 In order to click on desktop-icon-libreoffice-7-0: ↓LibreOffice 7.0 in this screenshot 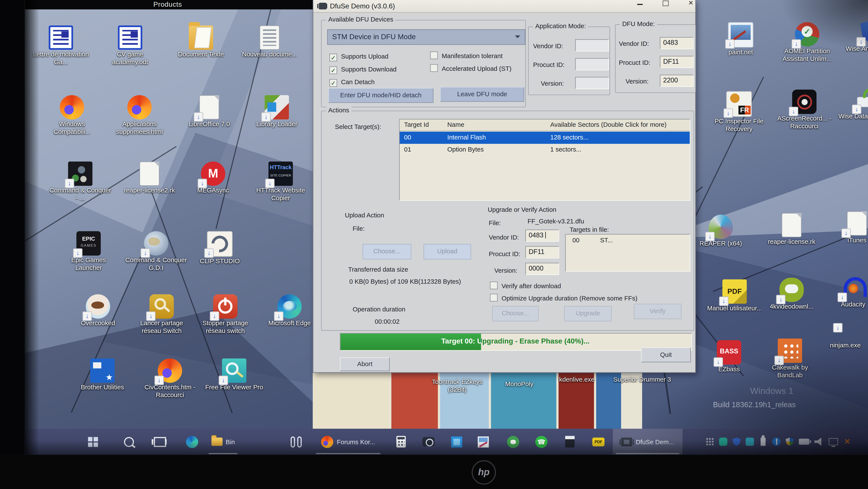, I will do `click(209, 111)`.